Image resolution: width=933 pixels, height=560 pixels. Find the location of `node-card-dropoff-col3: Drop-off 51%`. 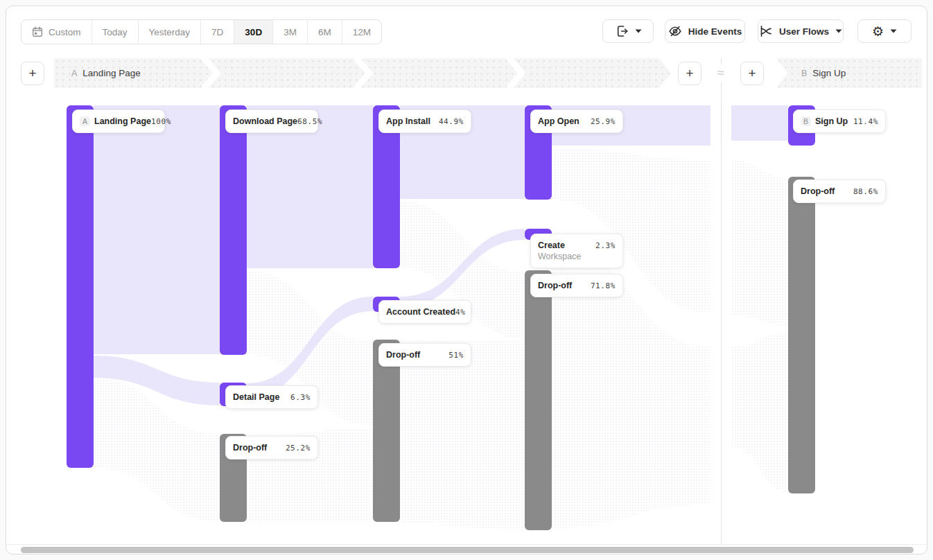

node-card-dropoff-col3: Drop-off 51% is located at coordinates (425, 355).